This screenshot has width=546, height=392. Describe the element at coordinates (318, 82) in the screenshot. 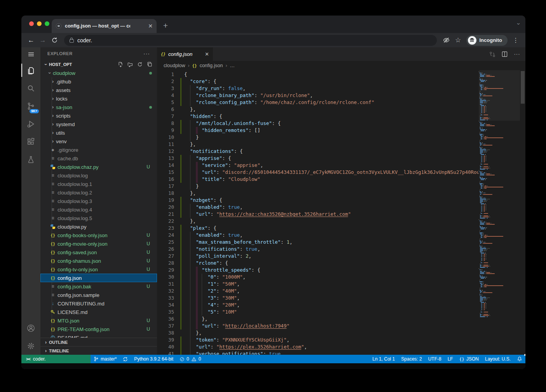

I see `code-line-2: 2"core": {` at that location.